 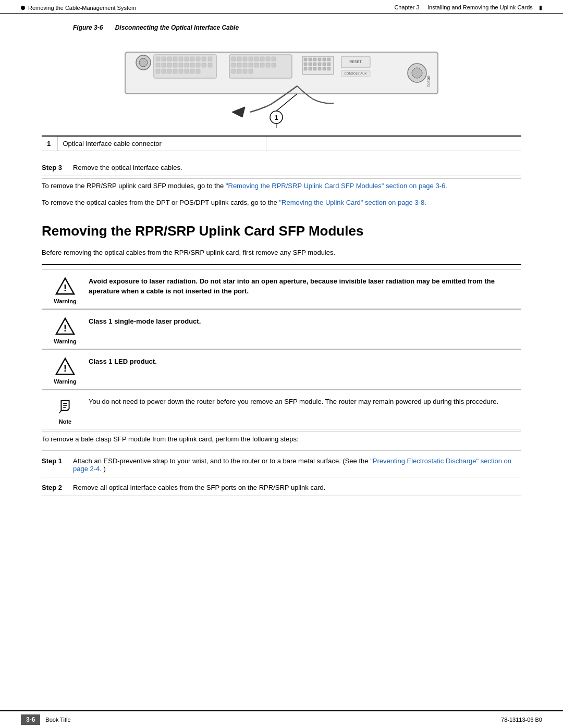 What do you see at coordinates (23, 8) in the screenshot?
I see `header-dot` at bounding box center [23, 8].